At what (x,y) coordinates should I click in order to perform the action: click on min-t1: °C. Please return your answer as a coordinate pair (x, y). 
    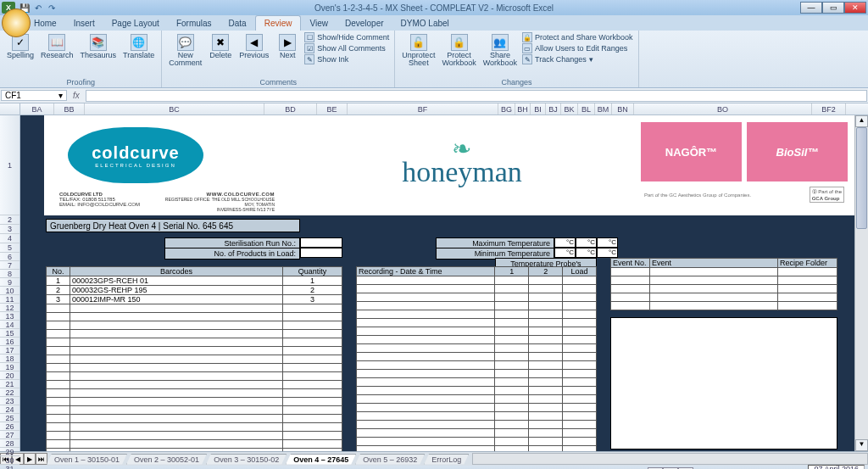
    Looking at the image, I should click on (565, 253).